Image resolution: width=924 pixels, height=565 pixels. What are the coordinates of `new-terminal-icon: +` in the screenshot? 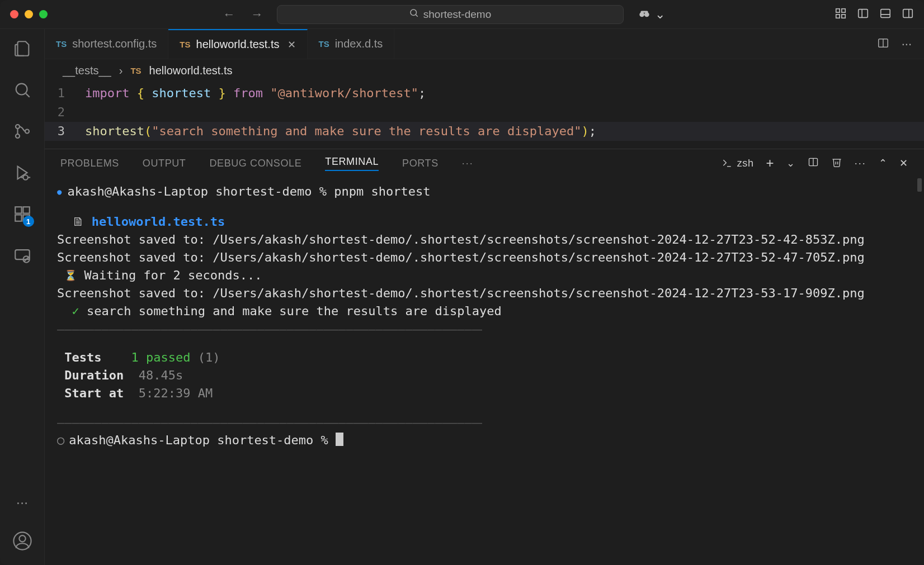 It's located at (771, 163).